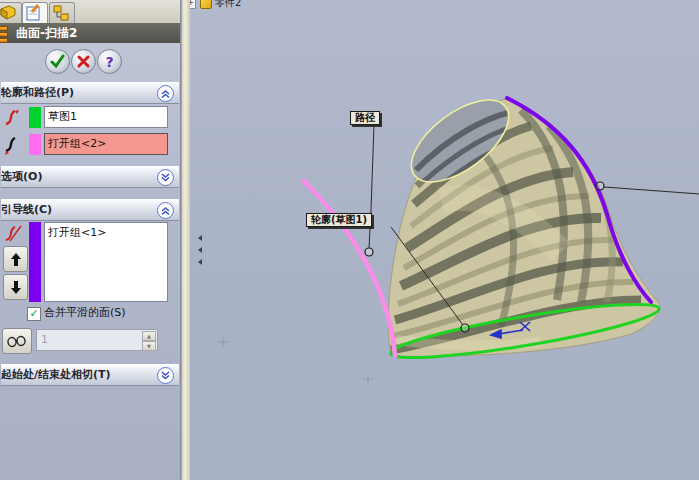 Image resolution: width=699 pixels, height=480 pixels. What do you see at coordinates (90, 93) in the screenshot?
I see `section-profile-path: 轮廓和路径(P)` at bounding box center [90, 93].